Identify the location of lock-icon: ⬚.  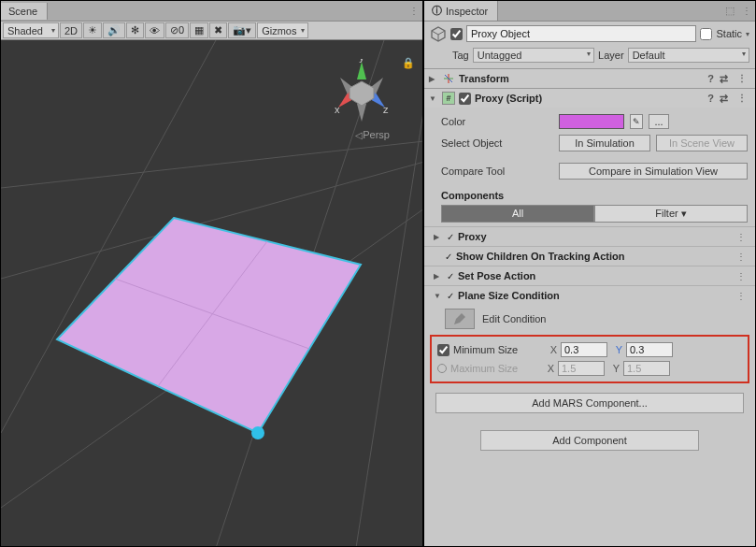
(730, 11).